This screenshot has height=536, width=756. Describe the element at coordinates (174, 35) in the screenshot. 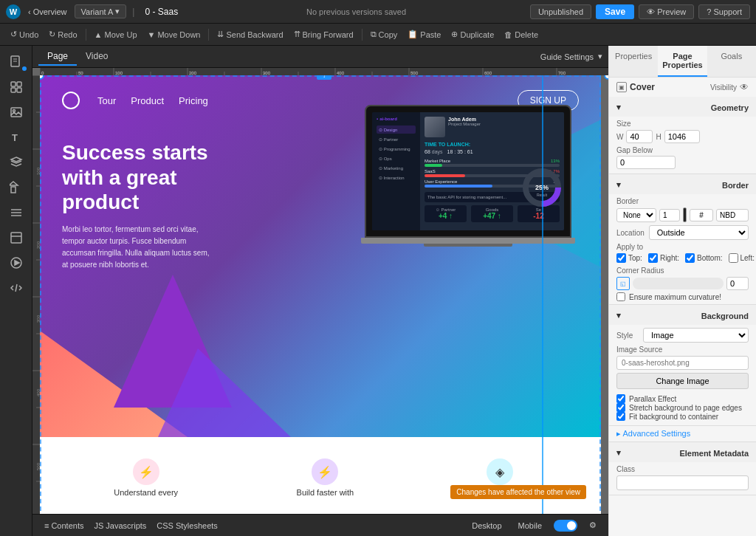

I see `move-down-button: ▼ Move Down` at that location.